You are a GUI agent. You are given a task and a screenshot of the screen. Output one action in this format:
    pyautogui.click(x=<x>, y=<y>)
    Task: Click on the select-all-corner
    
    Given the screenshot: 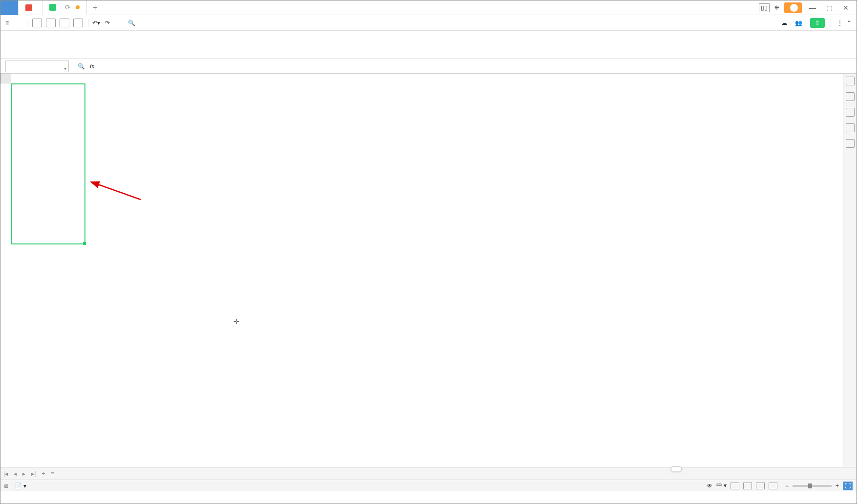 What is the action you would take?
    pyautogui.click(x=6, y=79)
    